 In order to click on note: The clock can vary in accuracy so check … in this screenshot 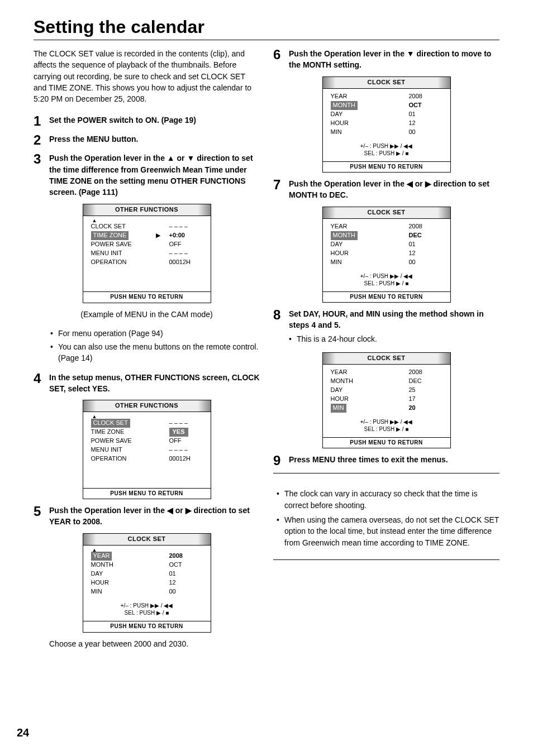, I will do `click(388, 499)`.